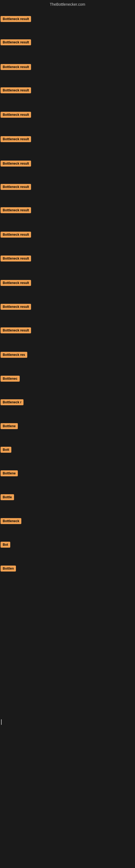  I want to click on bottleneck-badge-8: Bottleneck result, so click(16, 187).